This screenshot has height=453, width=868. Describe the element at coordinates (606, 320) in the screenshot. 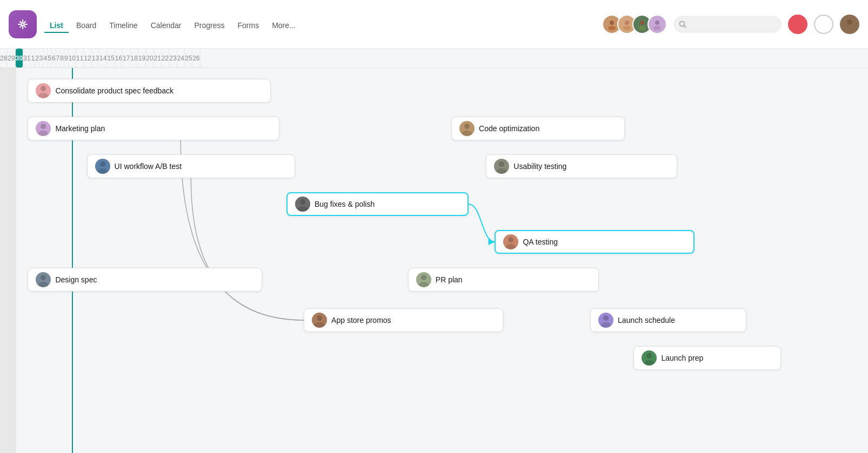

I see `task-avatar-t11` at that location.